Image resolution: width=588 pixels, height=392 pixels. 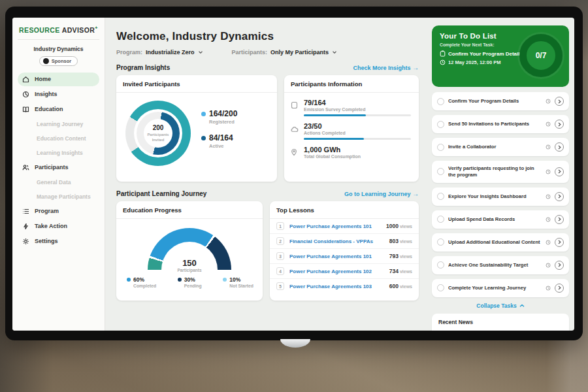 What do you see at coordinates (541, 56) in the screenshot?
I see `todo-counter: 0/7` at bounding box center [541, 56].